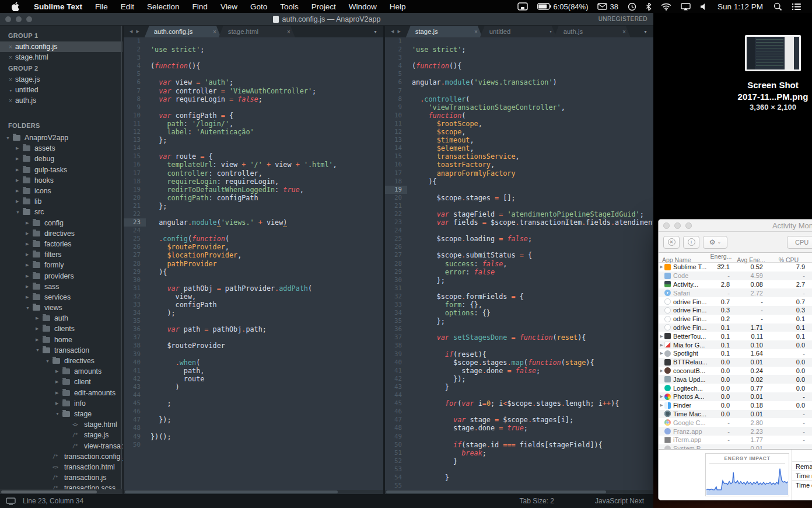  I want to click on tab-size-selector: Tab Size: 2, so click(537, 501).